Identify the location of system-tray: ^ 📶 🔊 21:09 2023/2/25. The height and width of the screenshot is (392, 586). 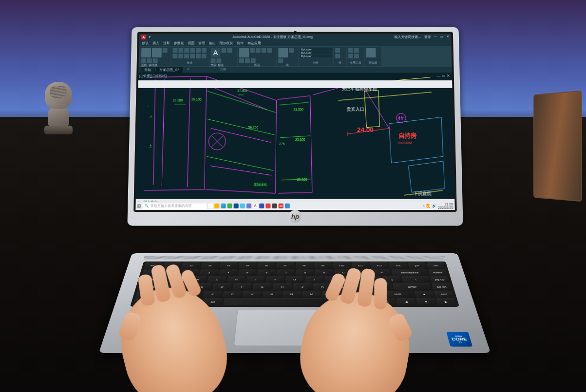
(438, 206).